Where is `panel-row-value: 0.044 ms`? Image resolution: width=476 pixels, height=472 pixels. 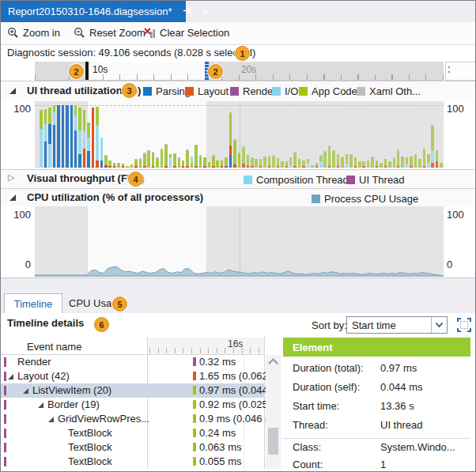
panel-row-value: 0.044 ms is located at coordinates (402, 387).